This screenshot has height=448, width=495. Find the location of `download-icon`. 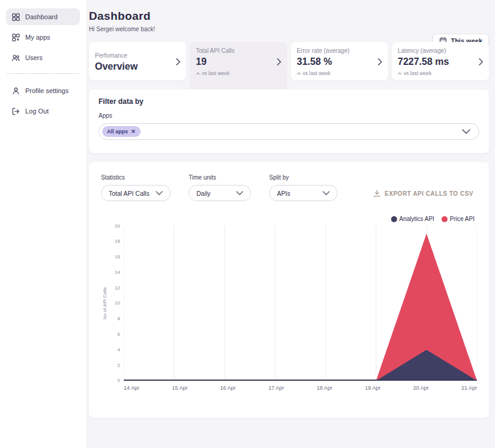

download-icon is located at coordinates (377, 193).